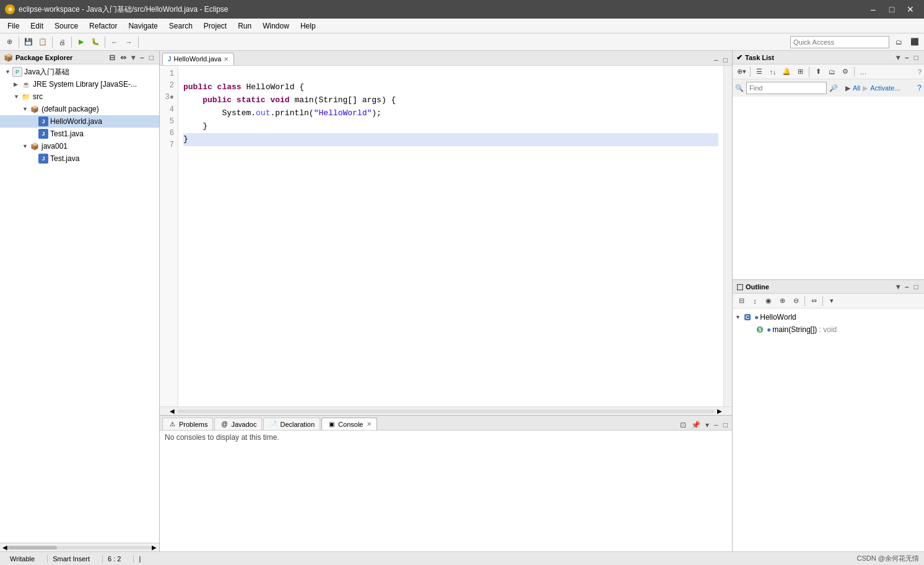 Image resolution: width=924 pixels, height=565 pixels. What do you see at coordinates (873, 9) in the screenshot?
I see `minimize-button: –` at bounding box center [873, 9].